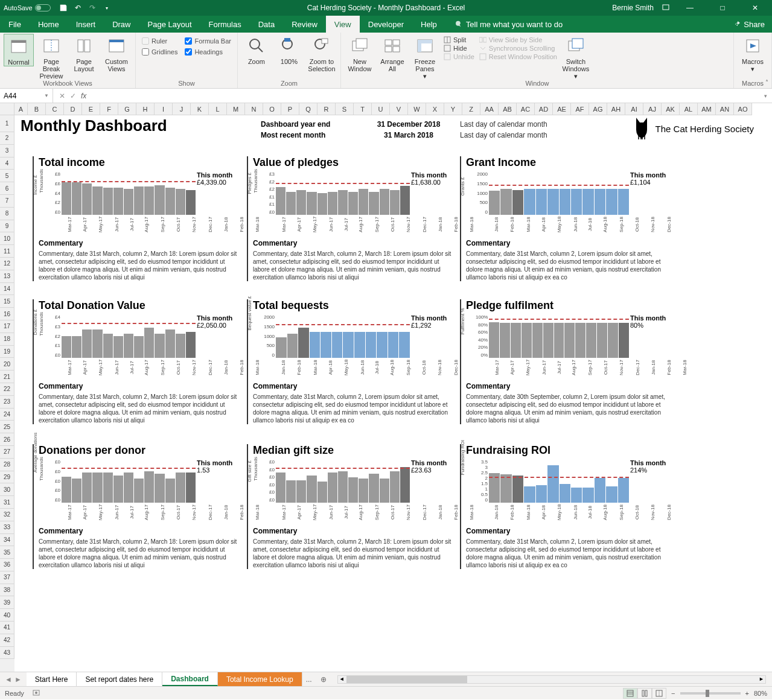 The image size is (772, 700). I want to click on cancel-formula-icon: ✕, so click(62, 96).